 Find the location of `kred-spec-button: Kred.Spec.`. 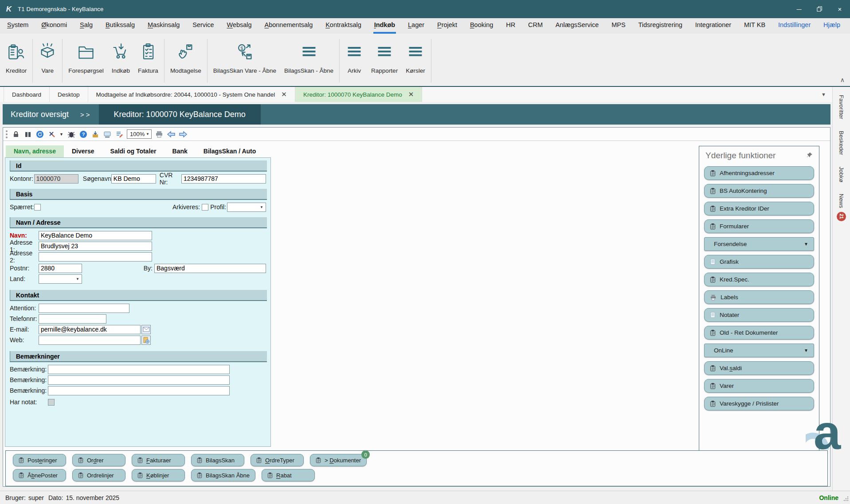

kred-spec-button: Kred.Spec. is located at coordinates (759, 279).